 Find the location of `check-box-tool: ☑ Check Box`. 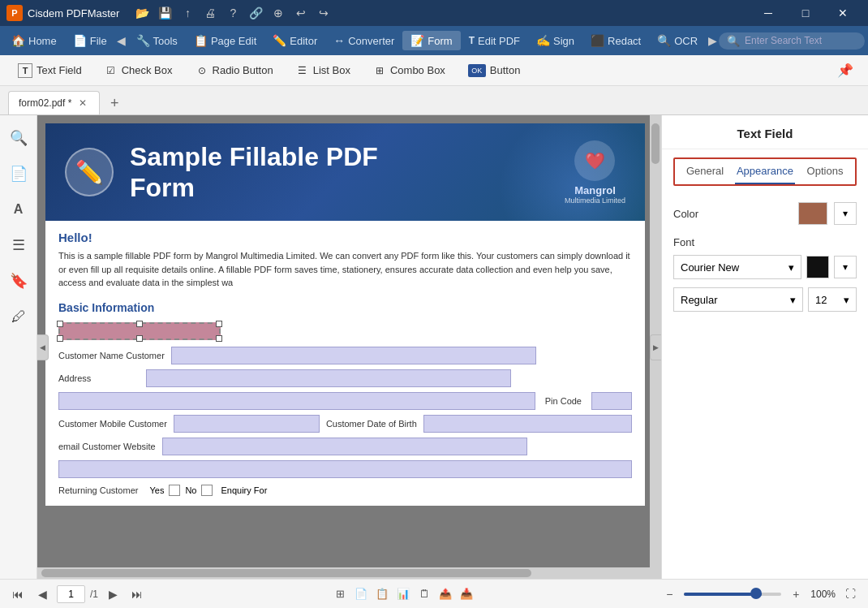

check-box-tool: ☑ Check Box is located at coordinates (139, 71).